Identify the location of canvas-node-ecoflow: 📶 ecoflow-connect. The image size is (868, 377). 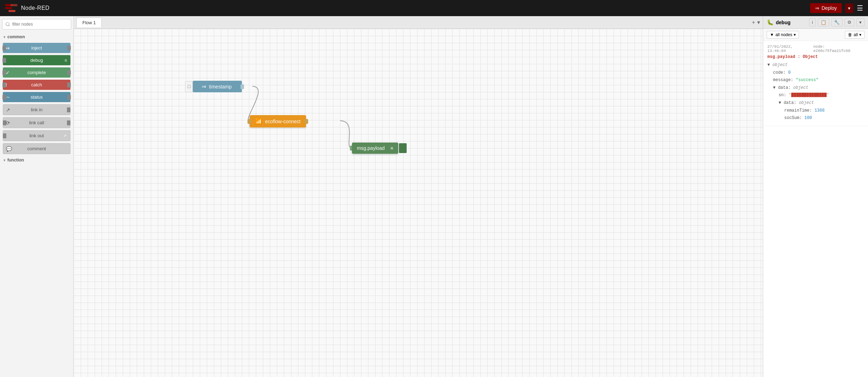
(278, 121).